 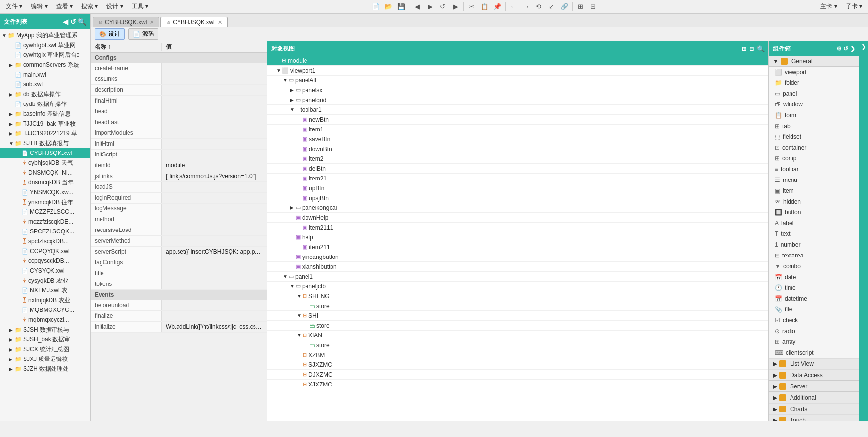 What do you see at coordinates (110, 34) in the screenshot?
I see `design-btn: 🎨 设计` at bounding box center [110, 34].